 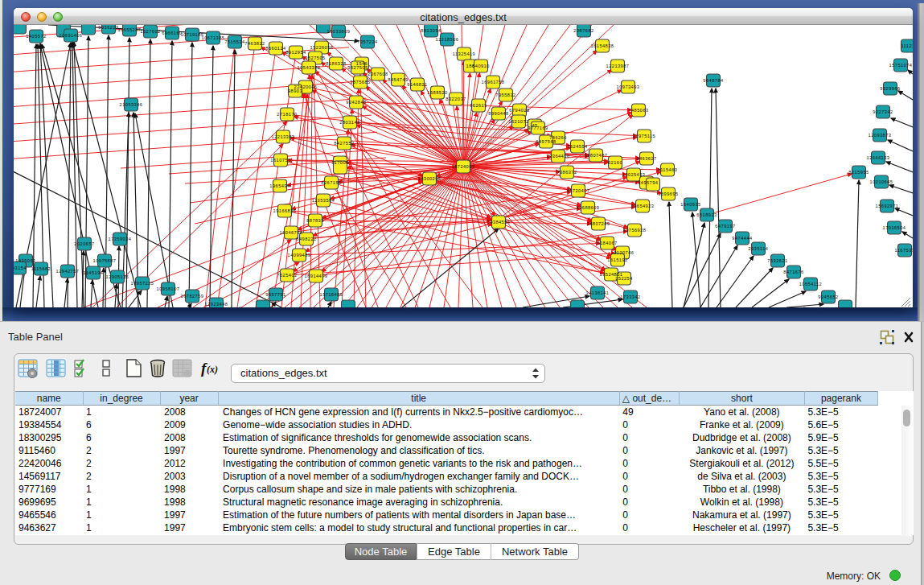 I want to click on svg-text: 1435061, so click(x=26, y=261).